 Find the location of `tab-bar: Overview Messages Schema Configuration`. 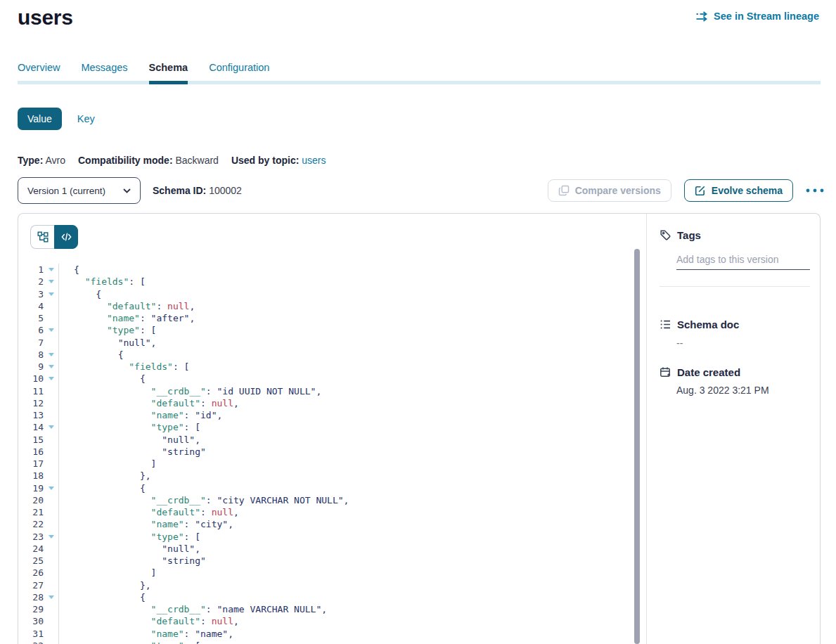

tab-bar: Overview Messages Schema Configuration is located at coordinates (418, 73).